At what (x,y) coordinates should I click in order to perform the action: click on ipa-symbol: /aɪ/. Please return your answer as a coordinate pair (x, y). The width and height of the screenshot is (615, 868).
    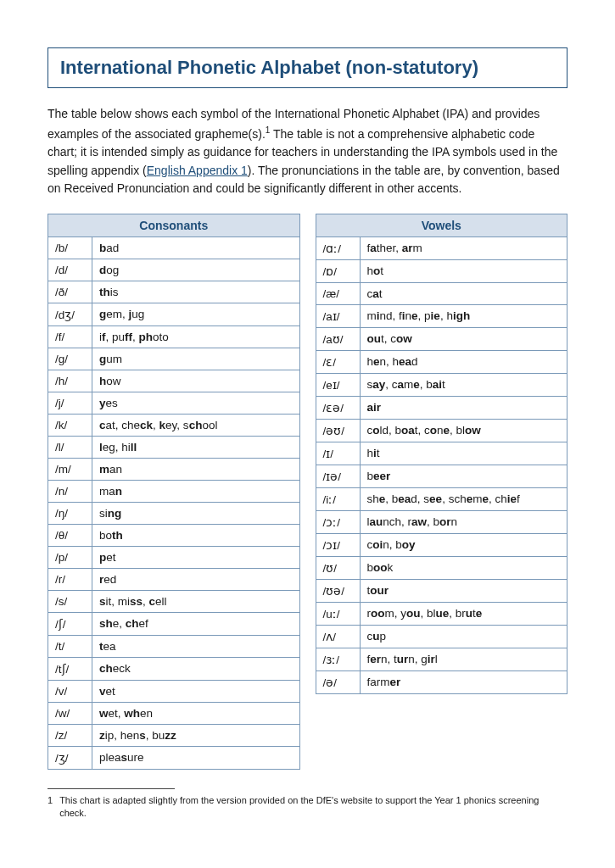
    Looking at the image, I should click on (338, 317).